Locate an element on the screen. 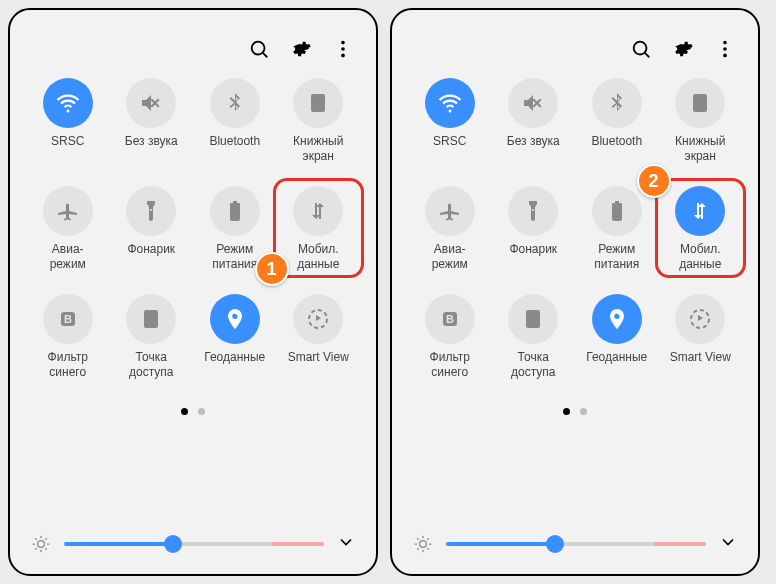 The width and height of the screenshot is (776, 584). more-icon is located at coordinates (725, 49).